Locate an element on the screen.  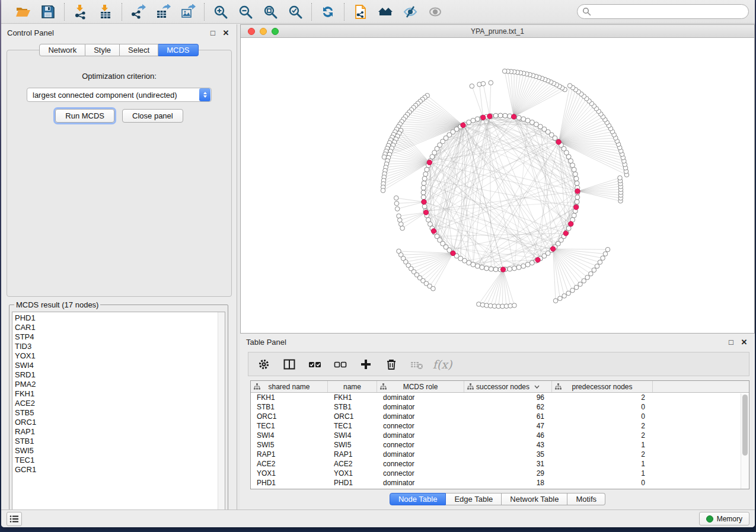
cell-successor-nodes: 31 is located at coordinates (508, 464).